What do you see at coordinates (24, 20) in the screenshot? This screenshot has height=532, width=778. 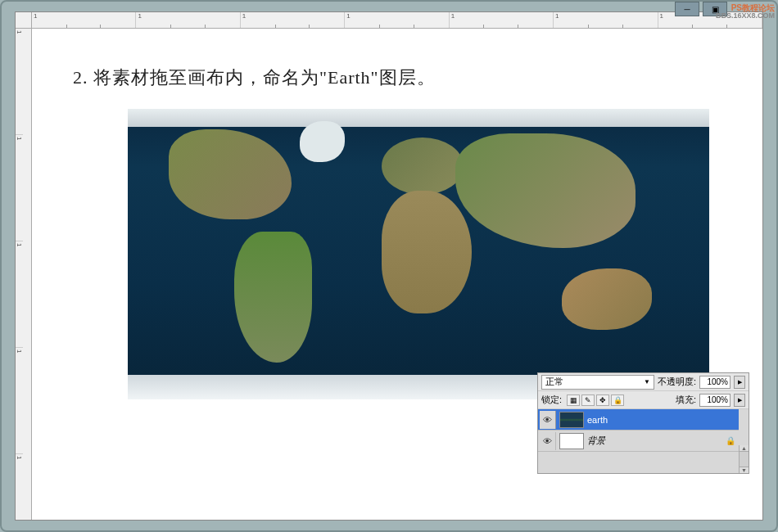 I see `ruler-corner` at bounding box center [24, 20].